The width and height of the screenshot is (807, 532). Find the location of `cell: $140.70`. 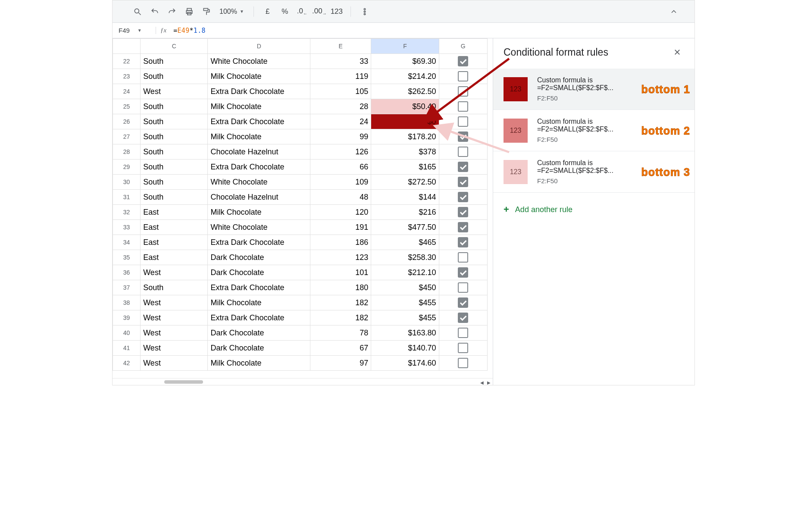

cell: $140.70 is located at coordinates (405, 348).